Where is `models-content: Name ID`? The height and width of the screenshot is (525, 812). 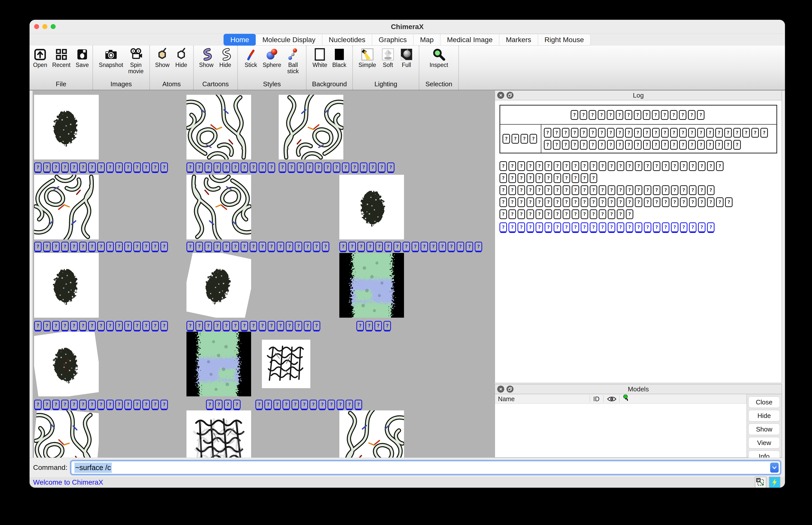 models-content: Name ID is located at coordinates (639, 426).